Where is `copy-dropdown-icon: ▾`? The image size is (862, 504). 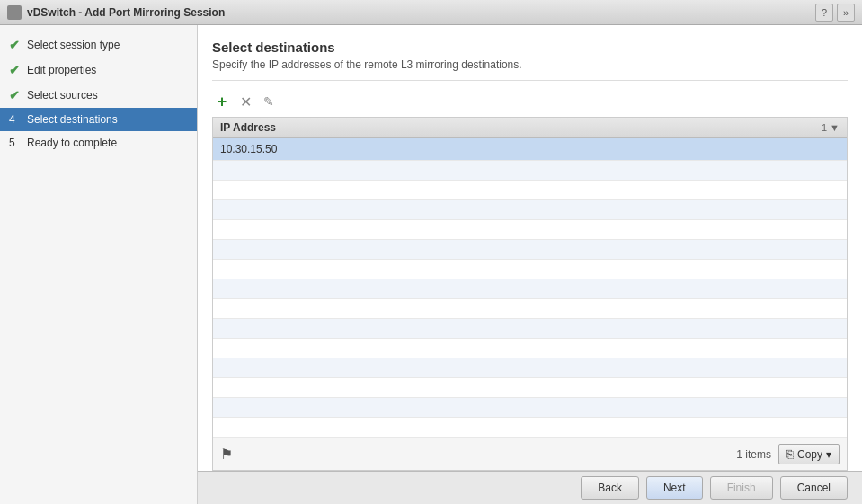
copy-dropdown-icon: ▾ is located at coordinates (829, 455).